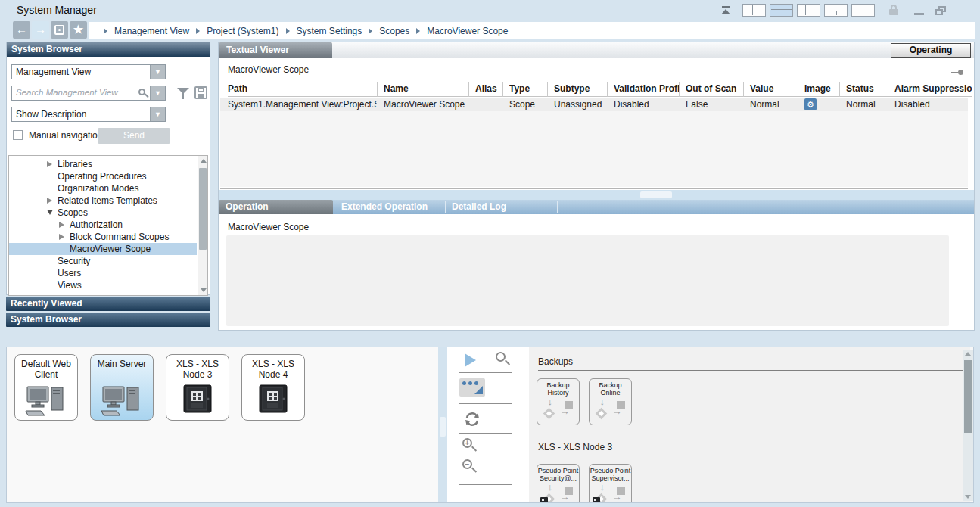 The image size is (980, 507). I want to click on breadcrumb: Management ViewProject (System1)System S…, so click(532, 30).